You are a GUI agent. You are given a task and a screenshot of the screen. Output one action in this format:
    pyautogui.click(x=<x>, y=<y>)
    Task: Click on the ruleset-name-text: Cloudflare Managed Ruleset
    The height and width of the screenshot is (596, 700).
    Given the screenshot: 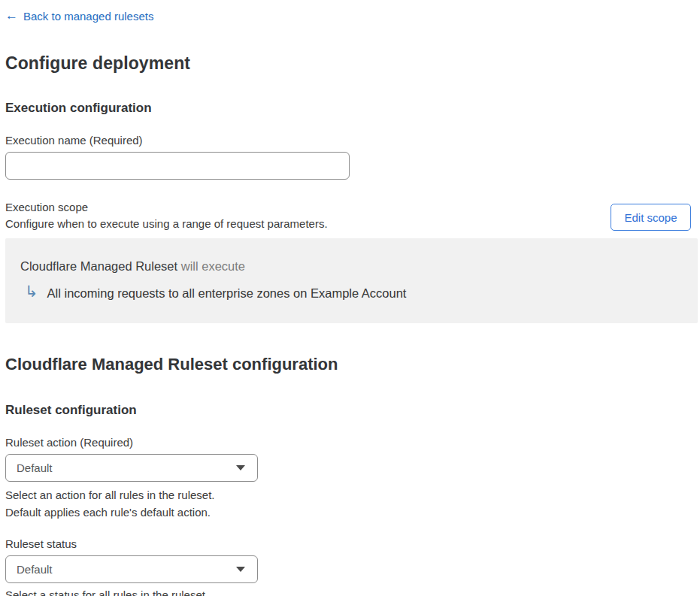 What is the action you would take?
    pyautogui.click(x=99, y=266)
    